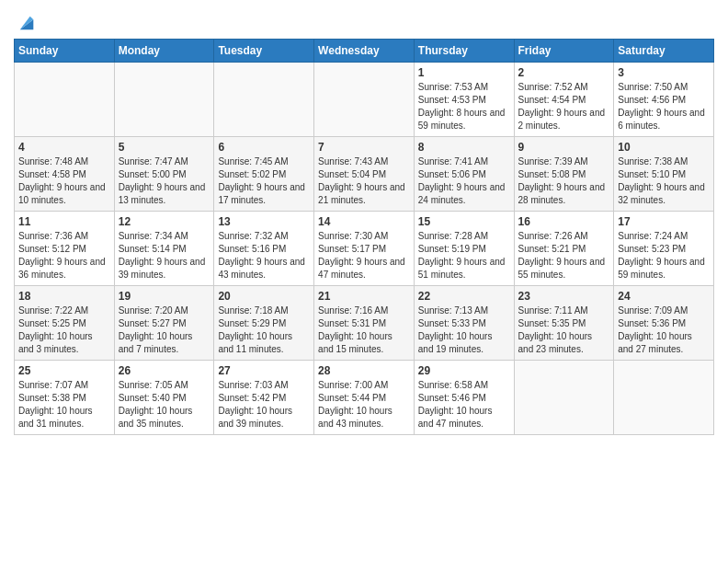 This screenshot has height=563, width=728. Describe the element at coordinates (664, 147) in the screenshot. I see `day-number: 10` at that location.